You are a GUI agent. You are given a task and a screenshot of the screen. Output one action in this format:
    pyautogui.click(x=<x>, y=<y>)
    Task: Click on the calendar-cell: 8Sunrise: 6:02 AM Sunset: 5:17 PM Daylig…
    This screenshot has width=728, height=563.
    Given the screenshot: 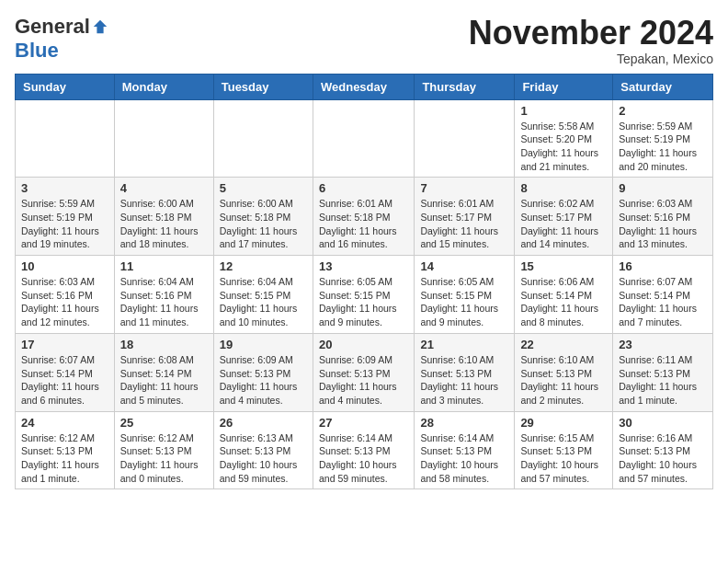 What is the action you would take?
    pyautogui.click(x=564, y=217)
    